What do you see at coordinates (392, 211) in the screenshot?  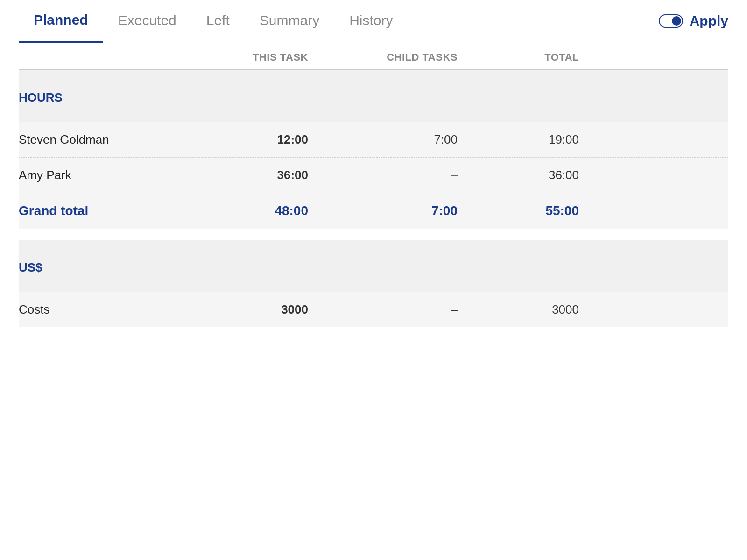 I see `grand-total-child-tasks: 7:00` at bounding box center [392, 211].